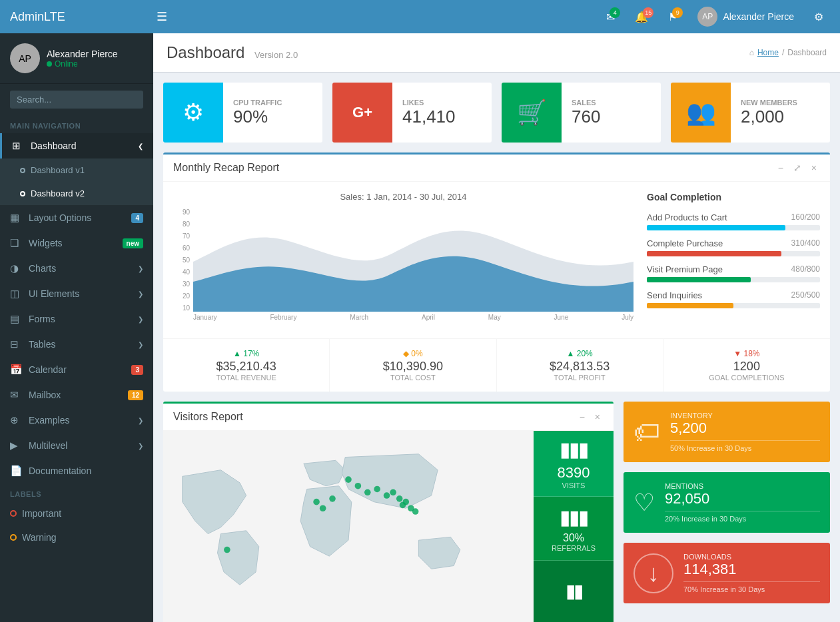 This screenshot has height=622, width=840. What do you see at coordinates (641, 17) in the screenshot?
I see `notifications-button: 🔔 15` at bounding box center [641, 17].